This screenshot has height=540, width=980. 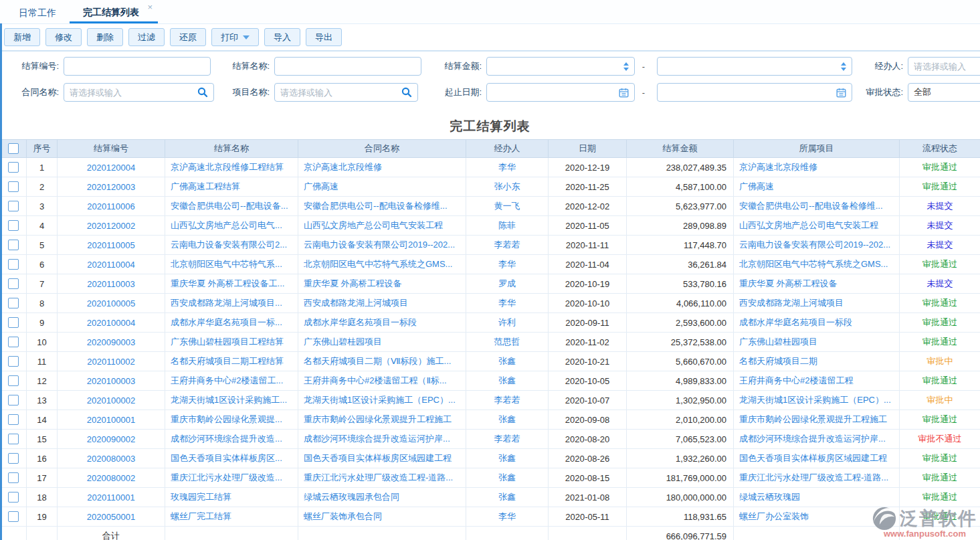 What do you see at coordinates (383, 206) in the screenshot?
I see `cell-contract: 安徽合肥供电公司--配电设备检修维...` at bounding box center [383, 206].